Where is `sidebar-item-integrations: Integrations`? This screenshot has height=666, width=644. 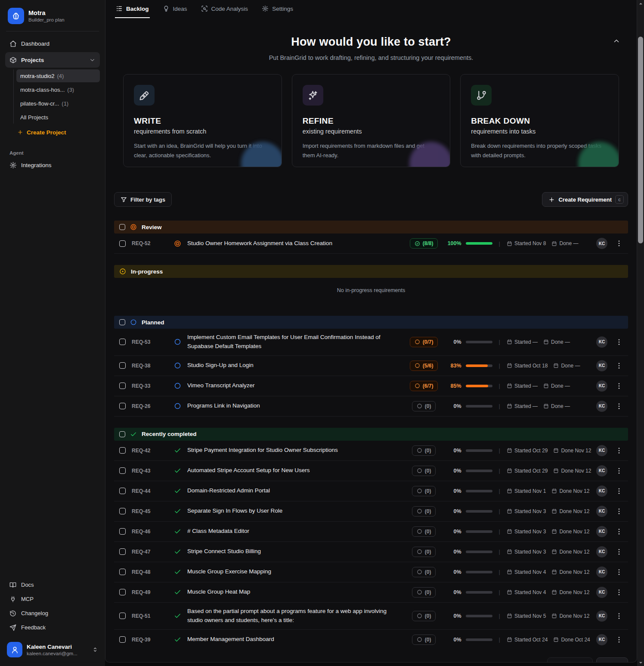 sidebar-item-integrations: Integrations is located at coordinates (53, 165).